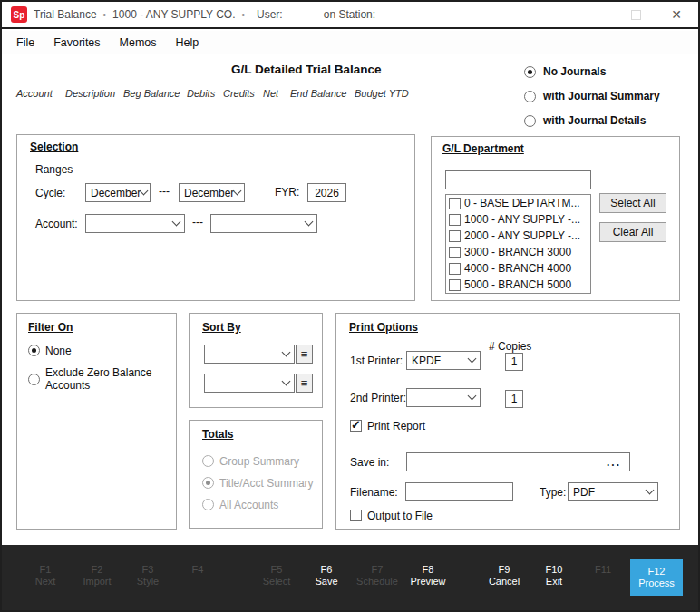  I want to click on ranges-label: Ranges, so click(54, 170).